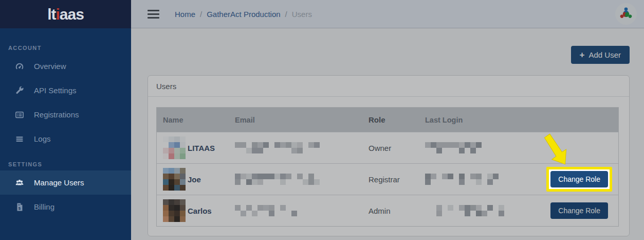 This screenshot has height=240, width=644. I want to click on breadcrumb-gatheract-production: GatherAct Production, so click(244, 14).